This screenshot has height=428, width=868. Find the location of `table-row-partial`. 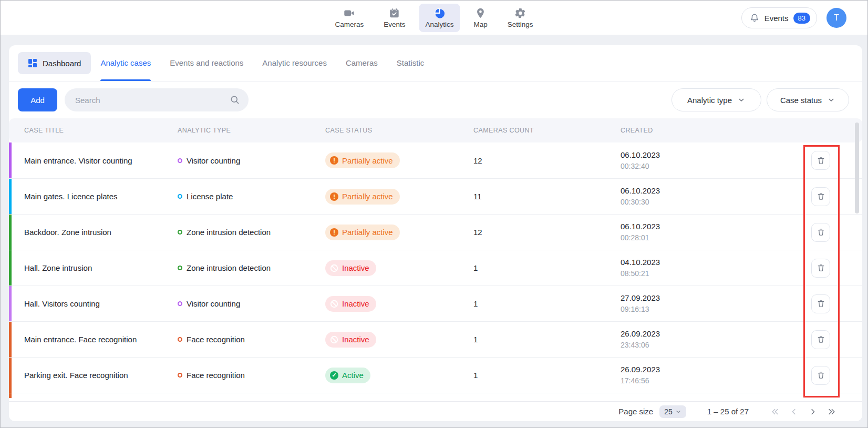

table-row-partial is located at coordinates (436, 395).